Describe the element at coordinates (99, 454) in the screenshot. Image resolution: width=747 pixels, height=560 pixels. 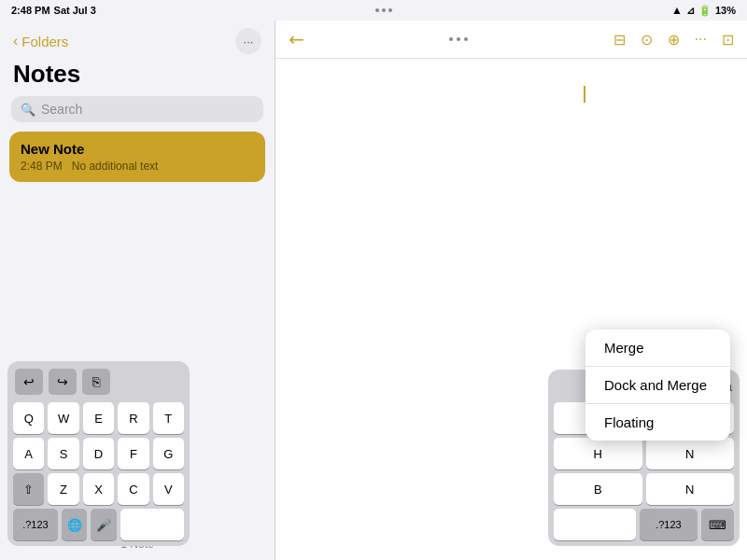
I see `key-d: D` at that location.